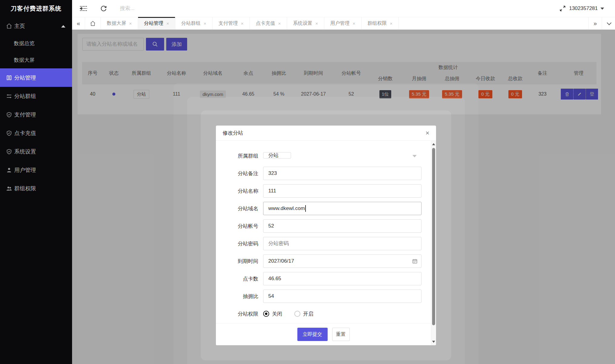 The image size is (615, 364). Describe the element at coordinates (343, 8) in the screenshot. I see `topbar: 1302357281` at that location.